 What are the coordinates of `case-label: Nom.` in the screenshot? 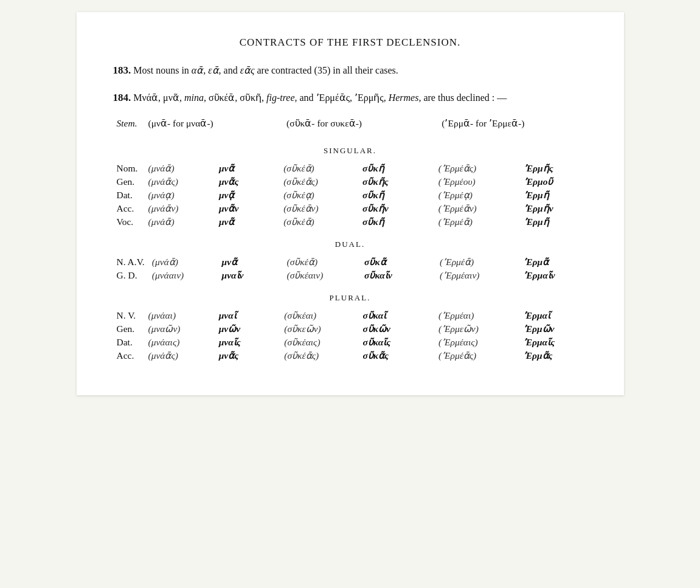 It's located at (129, 168).